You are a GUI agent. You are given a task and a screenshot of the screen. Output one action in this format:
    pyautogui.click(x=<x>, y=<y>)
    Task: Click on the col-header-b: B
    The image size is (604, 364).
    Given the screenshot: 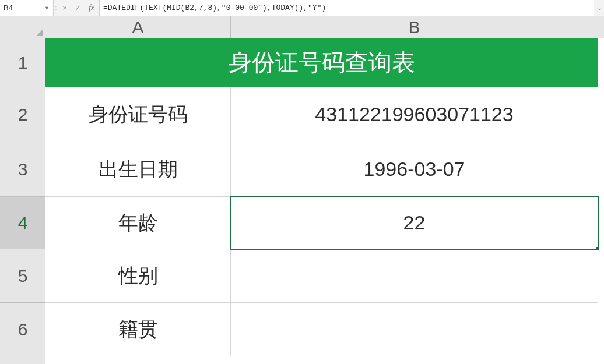 What is the action you would take?
    pyautogui.click(x=415, y=27)
    